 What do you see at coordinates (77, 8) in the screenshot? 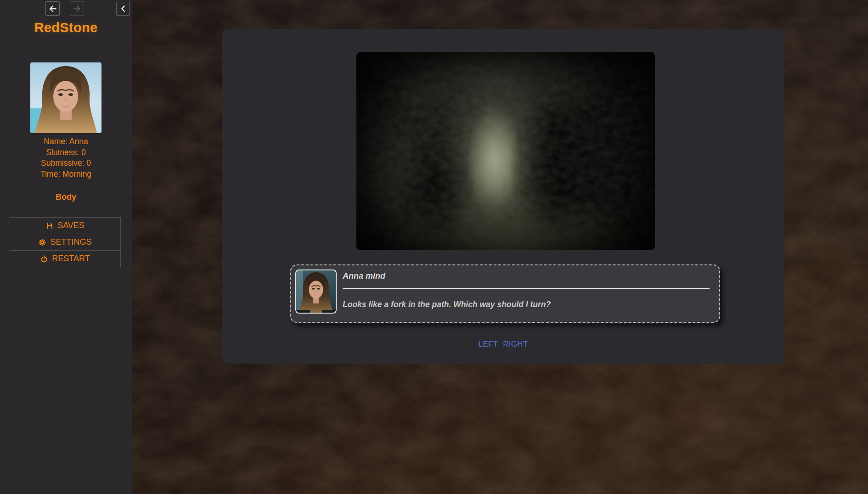
I see `history-forward-button` at bounding box center [77, 8].